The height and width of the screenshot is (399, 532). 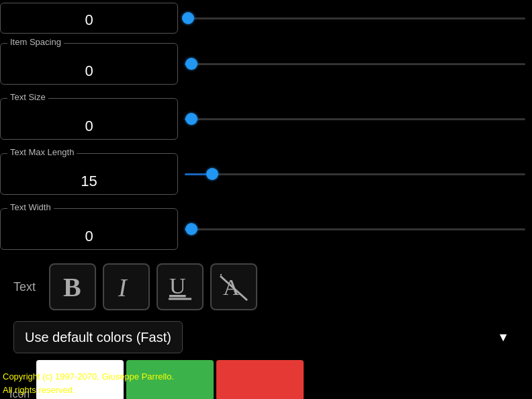 I want to click on italic-icon: I, so click(x=126, y=287).